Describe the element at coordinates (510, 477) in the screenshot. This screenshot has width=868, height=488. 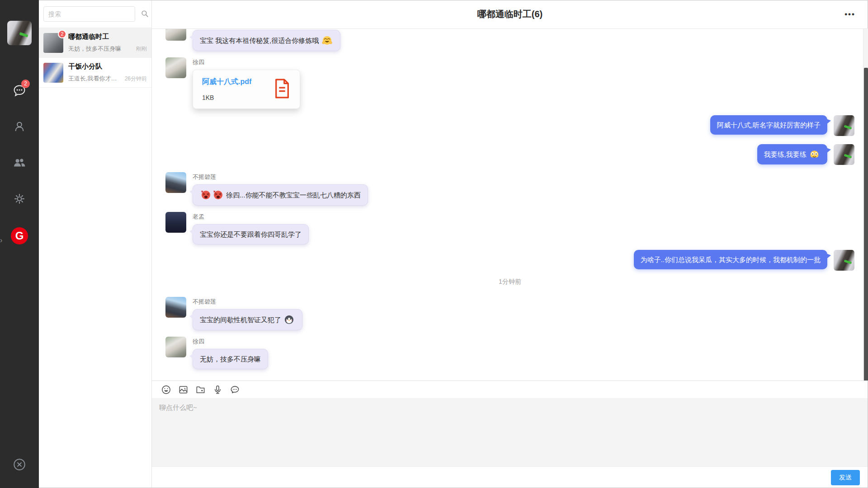
I see `send-row: 发送` at that location.